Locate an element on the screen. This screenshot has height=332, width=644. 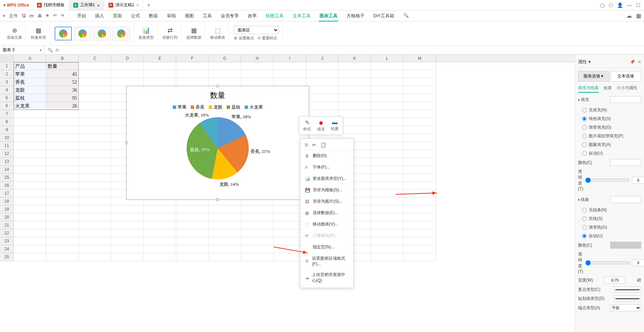
close-icon: ● is located at coordinates (98, 5).